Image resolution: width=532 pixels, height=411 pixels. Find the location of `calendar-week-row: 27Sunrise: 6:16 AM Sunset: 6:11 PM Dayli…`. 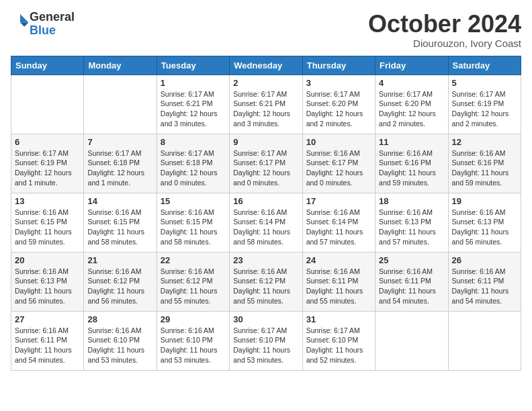

calendar-week-row: 27Sunrise: 6:16 AM Sunset: 6:11 PM Dayli… is located at coordinates (266, 340).